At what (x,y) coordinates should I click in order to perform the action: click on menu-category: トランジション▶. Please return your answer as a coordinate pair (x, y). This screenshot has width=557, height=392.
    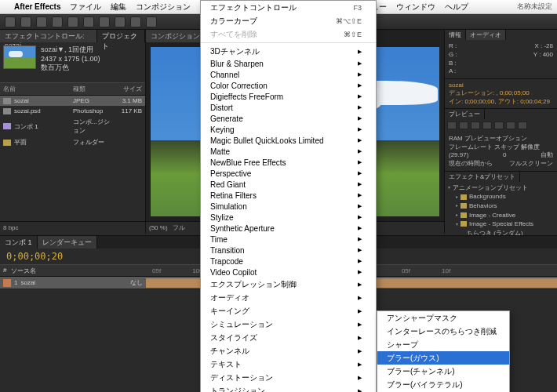
    Looking at the image, I should click on (289, 388).